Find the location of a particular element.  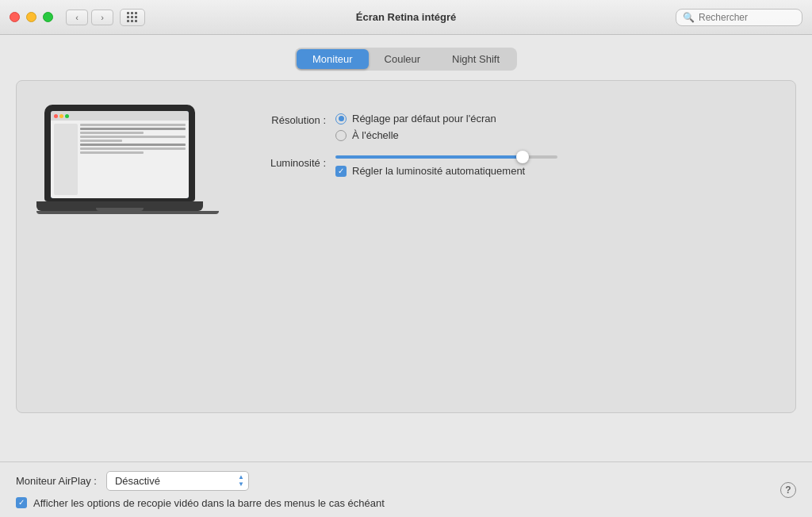

search-box: 🔍 is located at coordinates (739, 17).